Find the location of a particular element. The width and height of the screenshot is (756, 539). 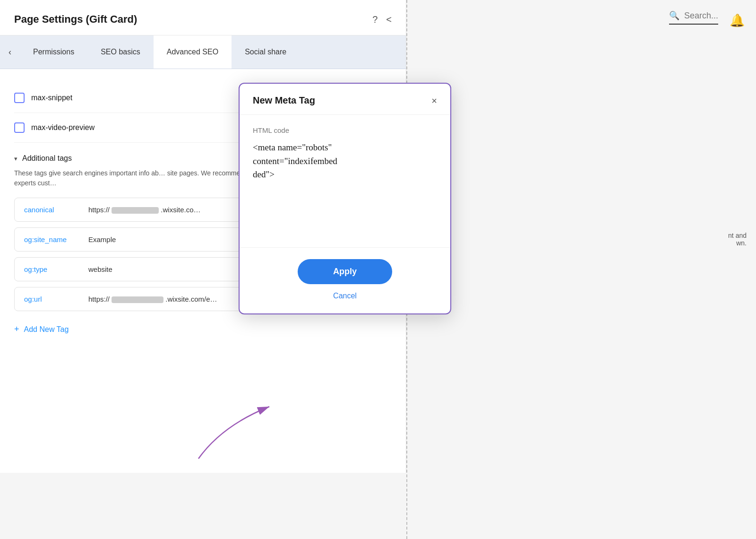

search-placeholder: Search... is located at coordinates (701, 16).